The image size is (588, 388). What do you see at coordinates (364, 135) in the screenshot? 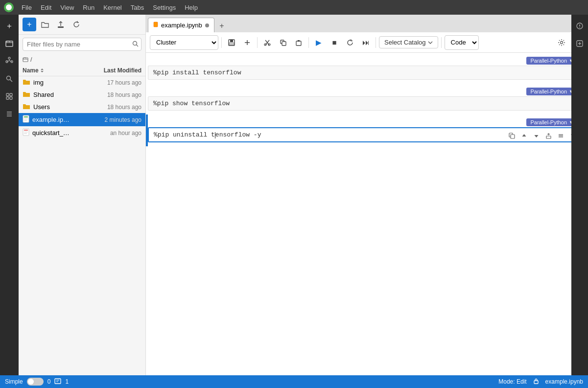
I see `active-code-cell: %pip uninstall tensorflow -y` at bounding box center [364, 135].